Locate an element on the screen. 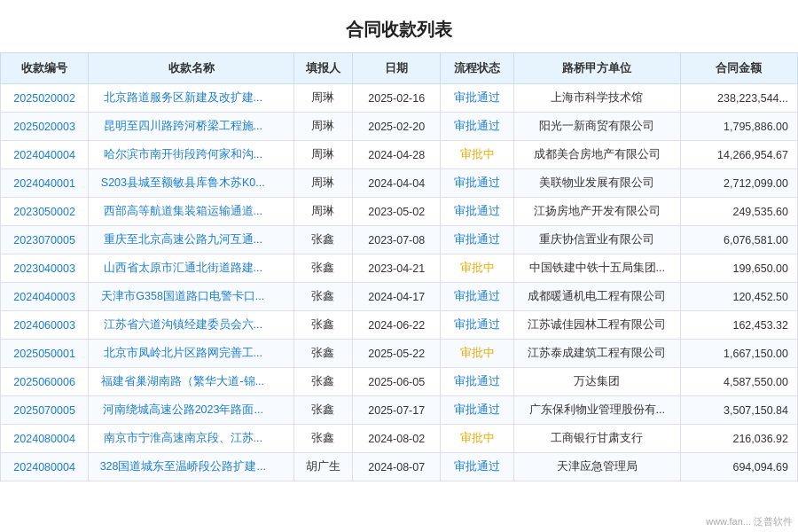 This screenshot has width=798, height=532. cell-name: 南京市宁淮高速南京段、江苏... is located at coordinates (192, 439).